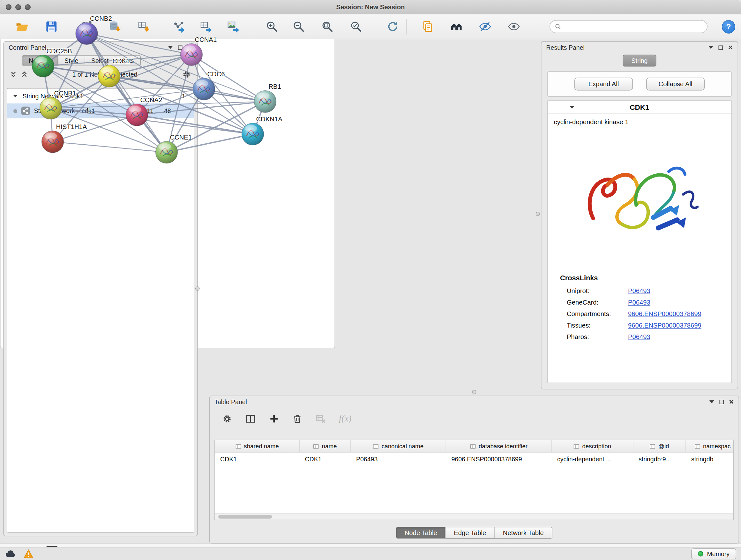 This screenshot has width=741, height=560. Describe the element at coordinates (399, 446) in the screenshot. I see `column-header-canonical-name: canonical name` at that location.